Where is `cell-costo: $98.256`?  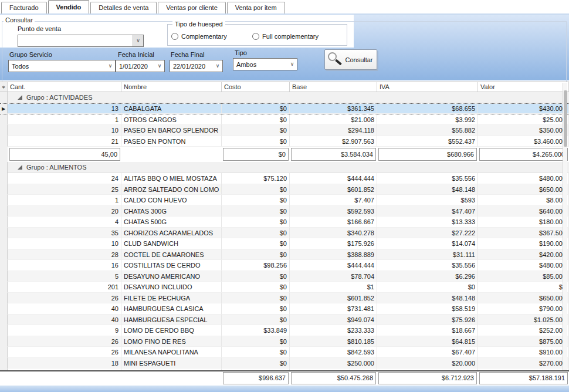
cell-costo: $98.256 is located at coordinates (256, 265).